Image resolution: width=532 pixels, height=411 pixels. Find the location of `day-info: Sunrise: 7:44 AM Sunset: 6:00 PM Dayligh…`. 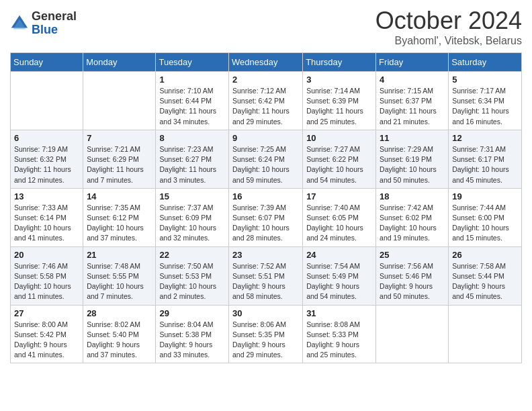

day-info: Sunrise: 7:44 AM Sunset: 6:00 PM Dayligh… is located at coordinates (485, 223).